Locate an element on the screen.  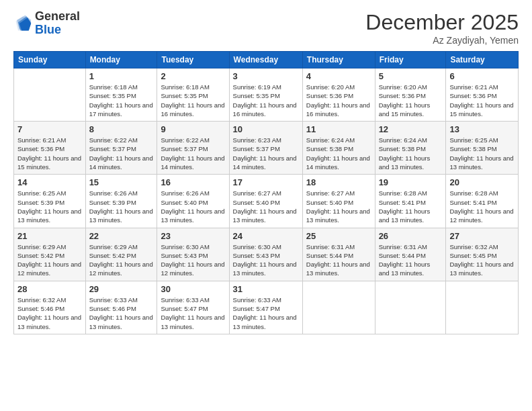
day-number: 10 is located at coordinates (266, 129).